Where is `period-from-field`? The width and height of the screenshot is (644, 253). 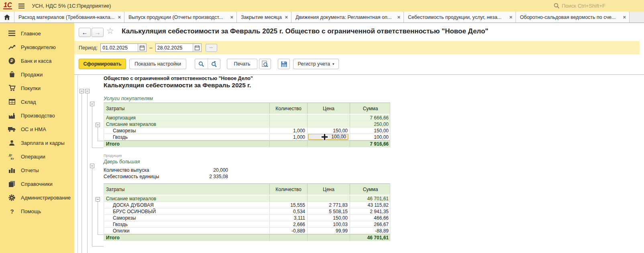 period-from-field is located at coordinates (124, 47).